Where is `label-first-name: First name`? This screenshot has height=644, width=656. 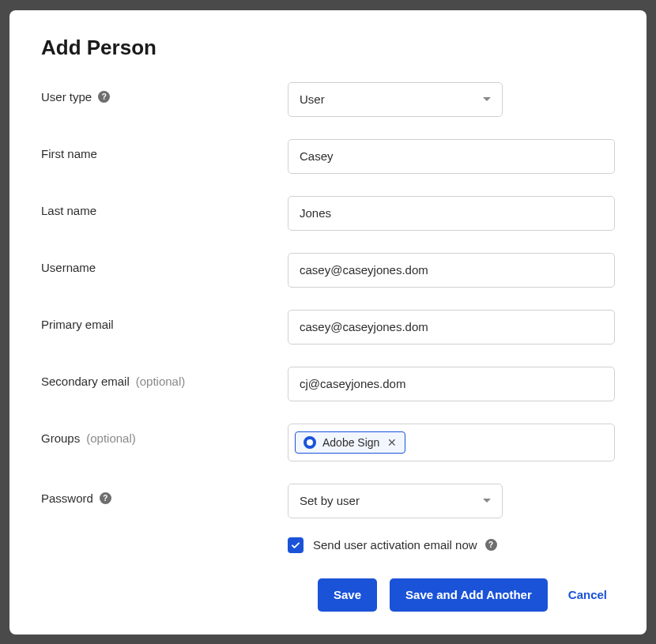 label-first-name: First name is located at coordinates (164, 150).